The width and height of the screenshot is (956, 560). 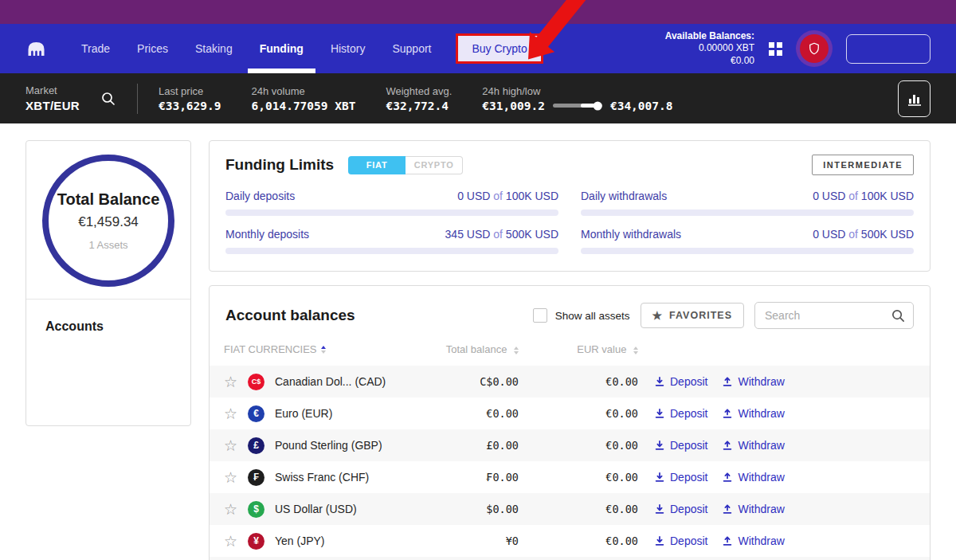 What do you see at coordinates (710, 61) in the screenshot?
I see `available-balance-eur: €0.00` at bounding box center [710, 61].